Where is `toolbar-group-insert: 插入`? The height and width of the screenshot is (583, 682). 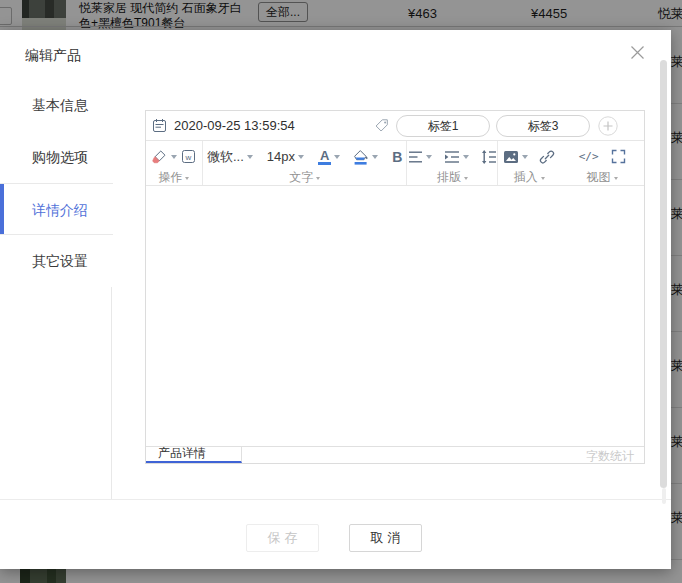
toolbar-group-insert: 插入 is located at coordinates (529, 163).